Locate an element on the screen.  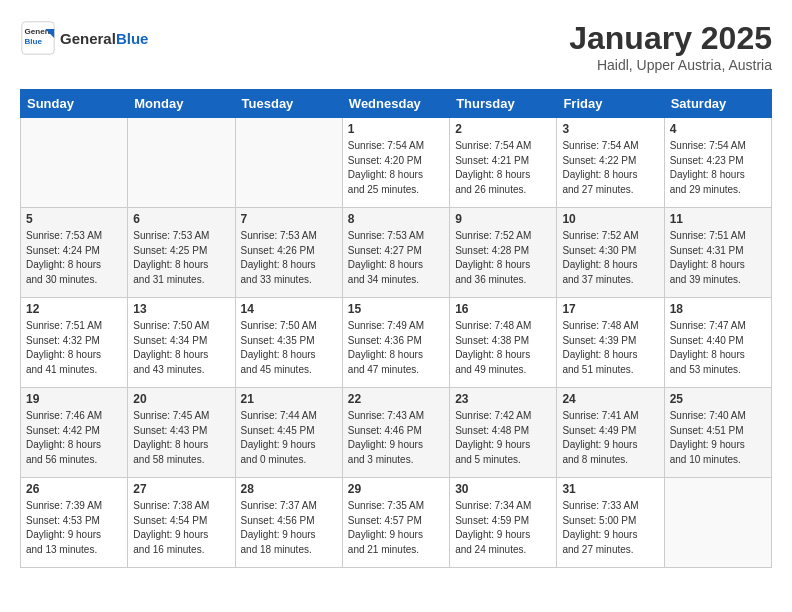
calendar-cell: 9Sunrise: 7:52 AM Sunset: 4:28 PM Daylig… is located at coordinates (504, 253).